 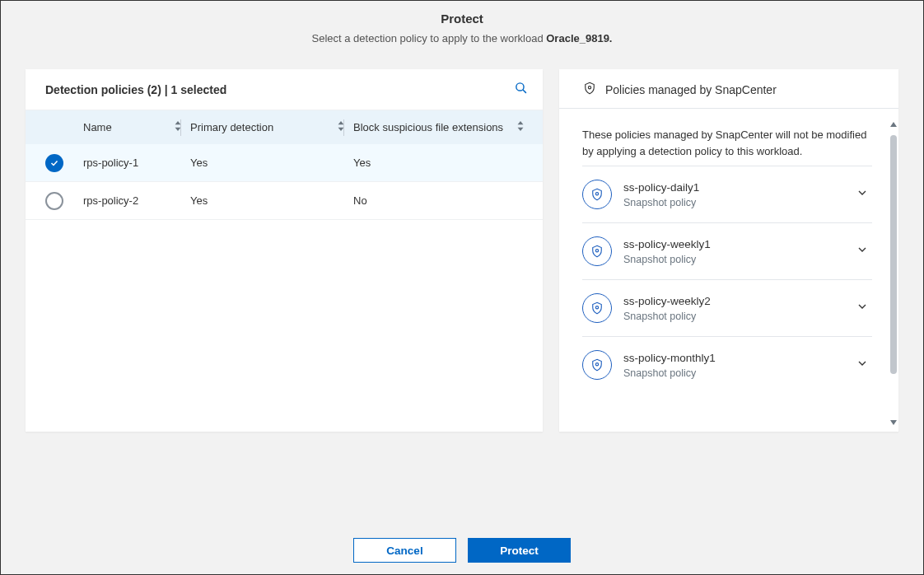 I want to click on scroll-up-icon, so click(x=894, y=124).